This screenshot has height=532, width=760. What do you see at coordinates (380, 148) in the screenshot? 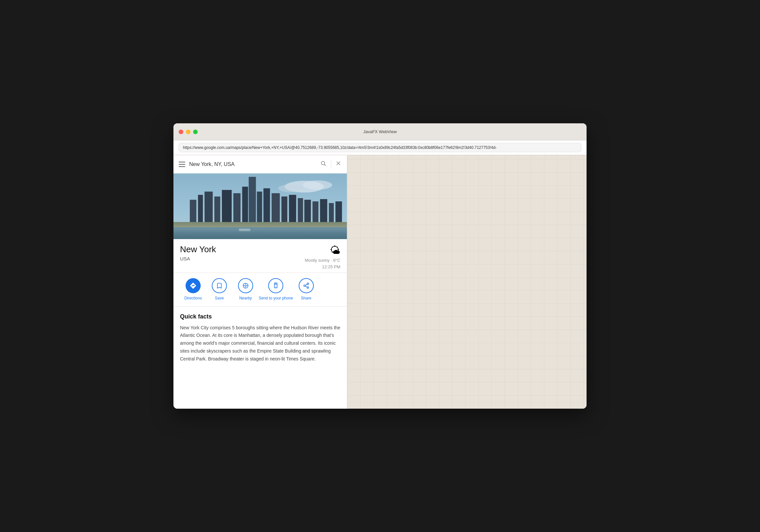
I see `url-input: https://www.google.com.ua/maps/place/New…` at bounding box center [380, 148].